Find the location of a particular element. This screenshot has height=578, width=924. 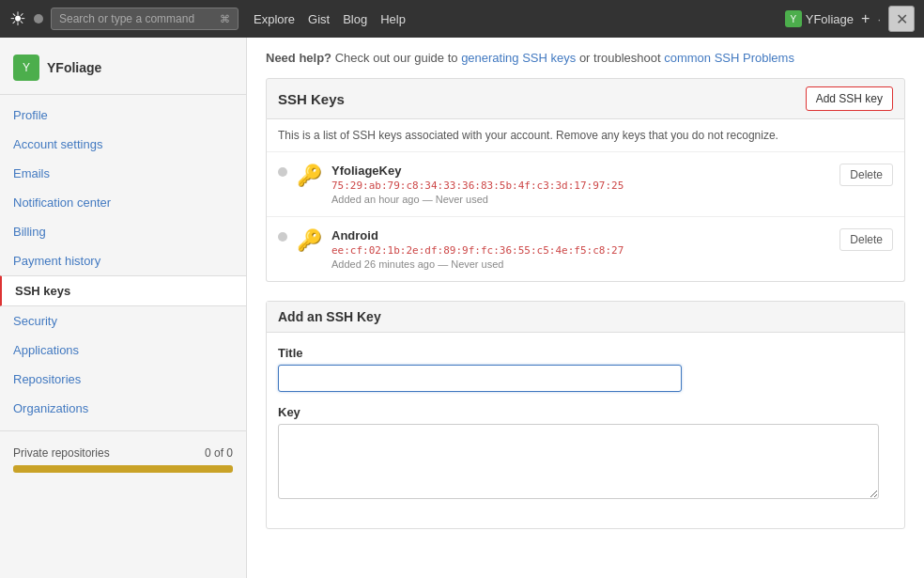

avatar: Y is located at coordinates (793, 19).